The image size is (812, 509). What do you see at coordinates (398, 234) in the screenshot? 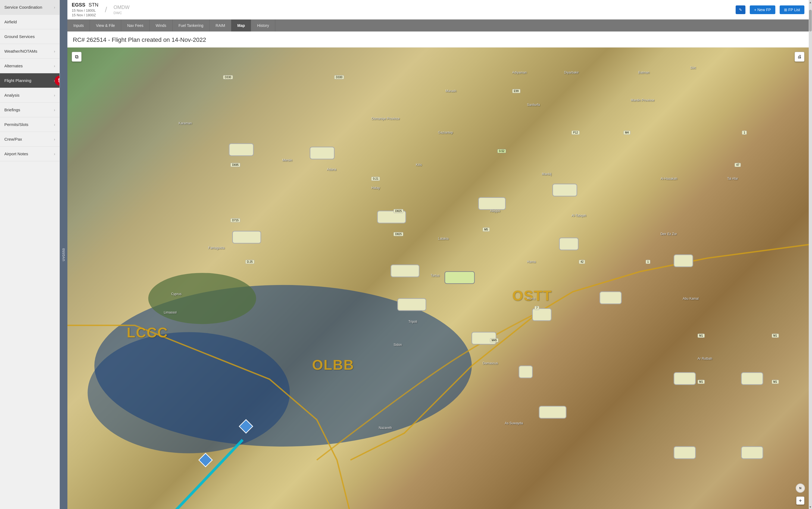
I see `road-d825-2: D825` at bounding box center [398, 234].